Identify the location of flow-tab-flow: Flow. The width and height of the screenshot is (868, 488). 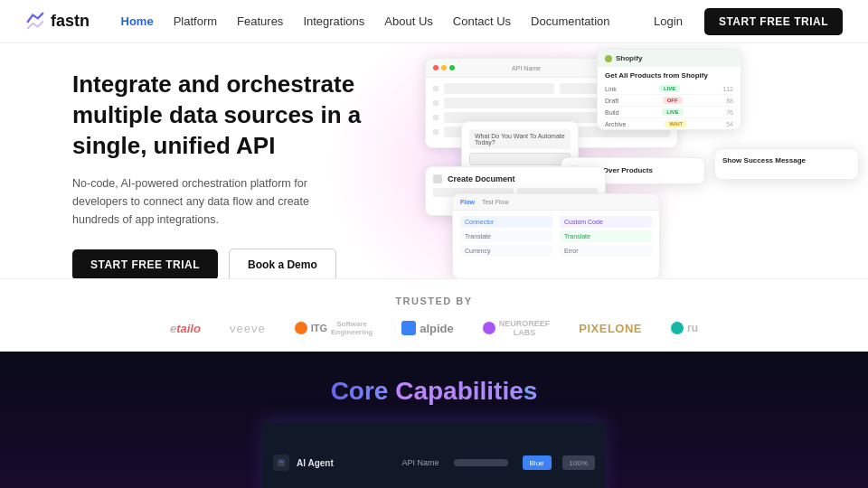
(467, 202).